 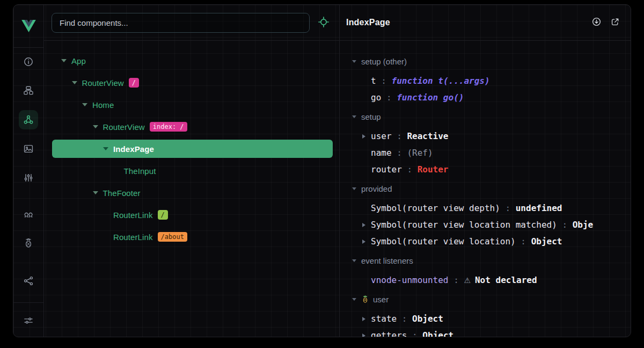 I want to click on omega-icon, so click(x=28, y=214).